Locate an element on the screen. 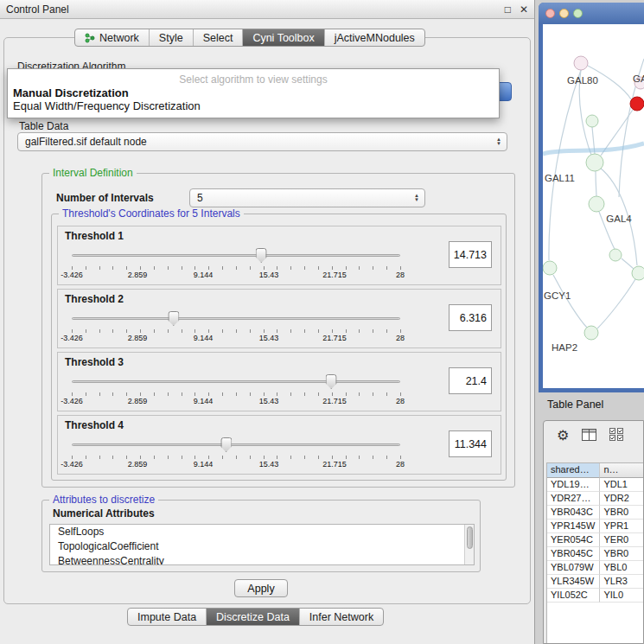 This screenshot has width=644, height=644. network-canvas: GAL80 GA GAL11 GAL4 GCY1 HAP2 is located at coordinates (593, 206).